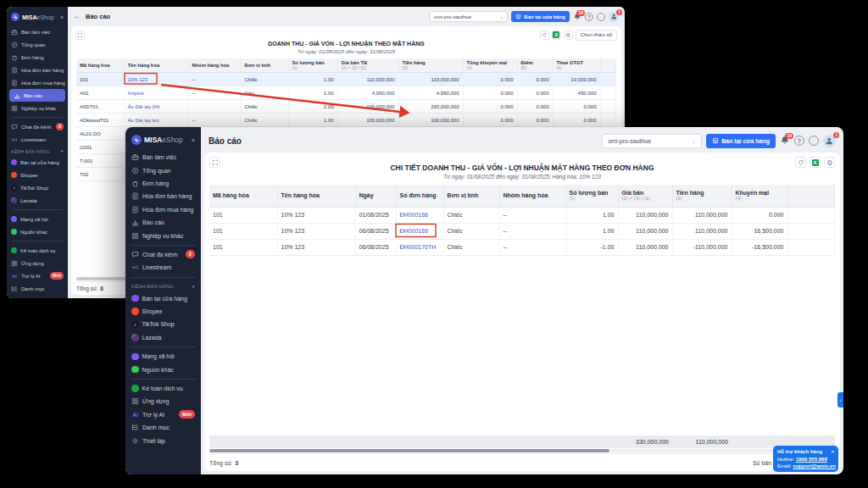  What do you see at coordinates (346, 107) in the screenshot?
I see `table-row: A0DT01 Áo Dài tay 0% Chiếc 2.00 100,000,…` at bounding box center [346, 107].